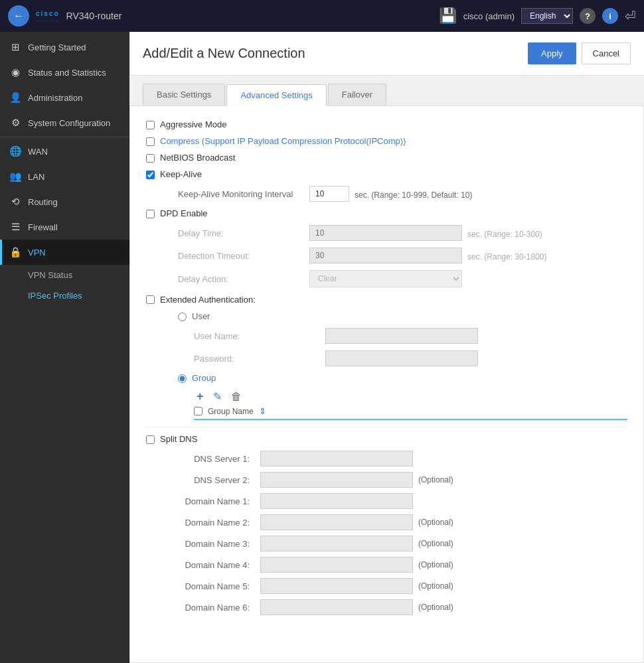 This screenshot has height=663, width=644. Describe the element at coordinates (436, 565) in the screenshot. I see `domain4-optional: (Optional)` at that location.